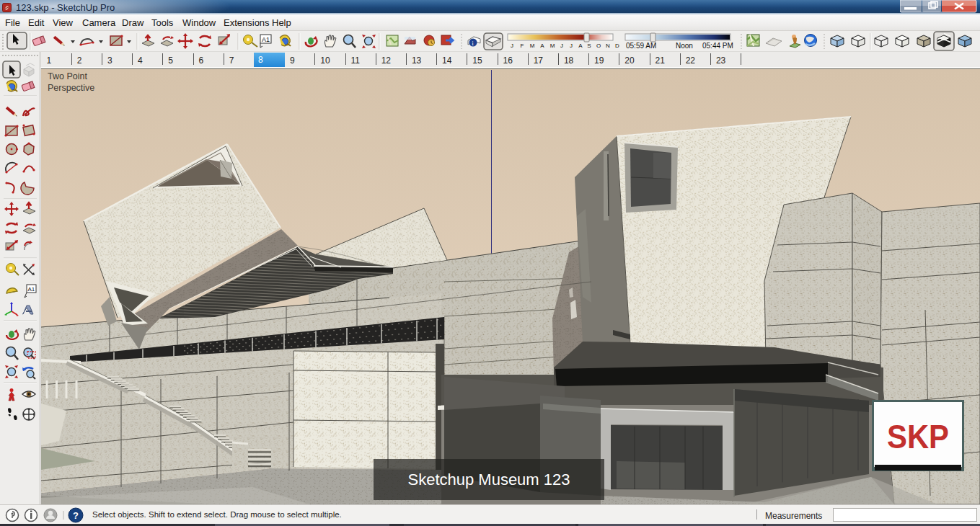 The width and height of the screenshot is (980, 526). I want to click on svg-text: F, so click(522, 46).